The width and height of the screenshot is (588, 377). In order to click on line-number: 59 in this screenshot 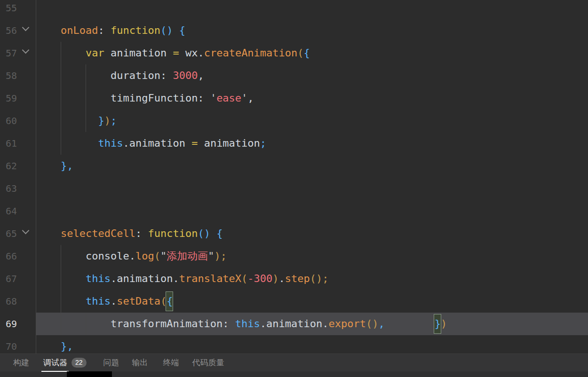, I will do `click(8, 98)`.